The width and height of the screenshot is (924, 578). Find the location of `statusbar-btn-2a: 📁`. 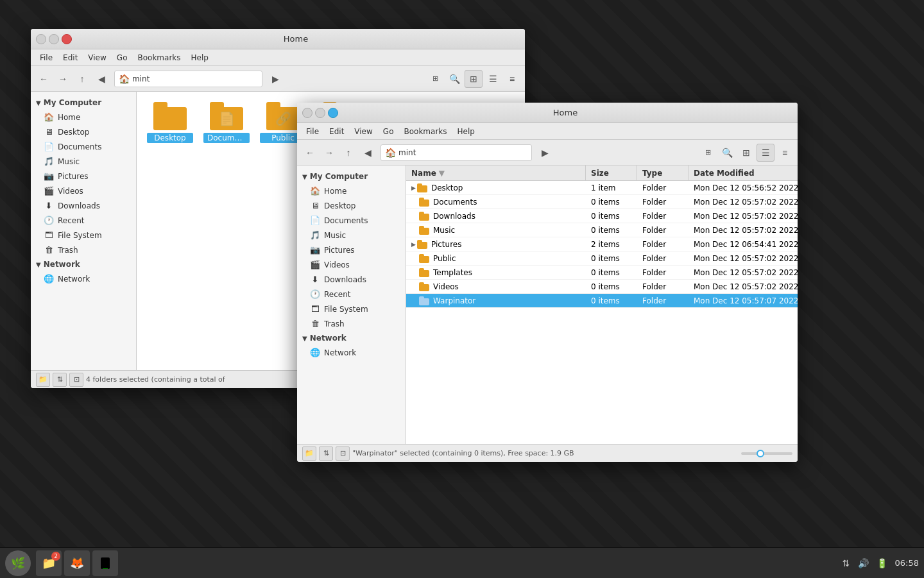

statusbar-btn-2a: 📁 is located at coordinates (309, 454).